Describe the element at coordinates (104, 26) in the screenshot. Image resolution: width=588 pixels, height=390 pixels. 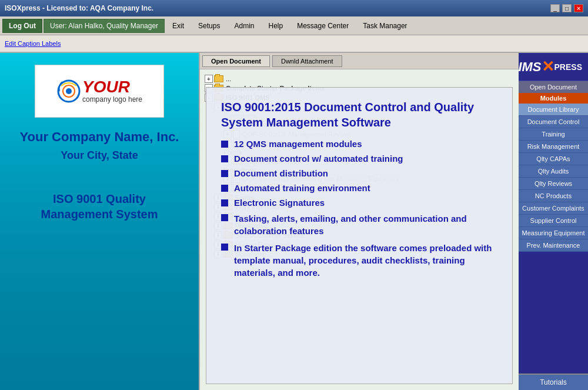
I see `user-info-button: User: Alan Halko, Quality Manager` at that location.